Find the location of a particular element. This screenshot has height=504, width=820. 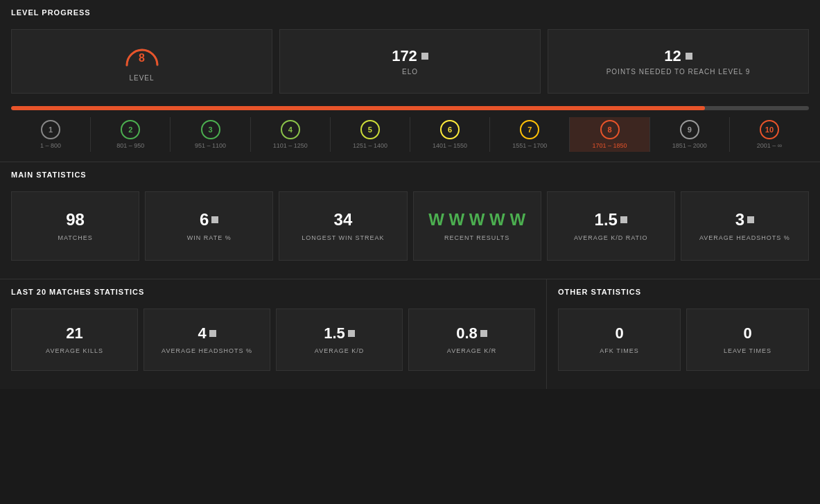

avg-kills-card: 21 AVERAGE KILLS is located at coordinates (75, 340).